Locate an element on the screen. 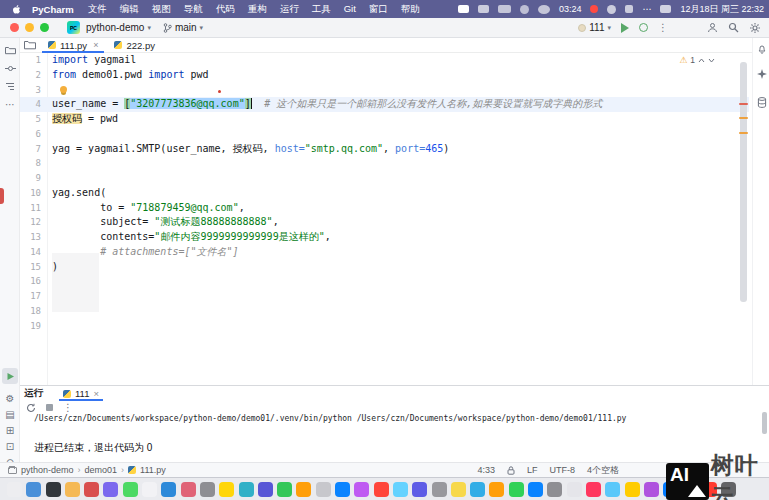 Image resolution: width=769 pixels, height=500 pixels. settings-gear-icon is located at coordinates (755, 28).